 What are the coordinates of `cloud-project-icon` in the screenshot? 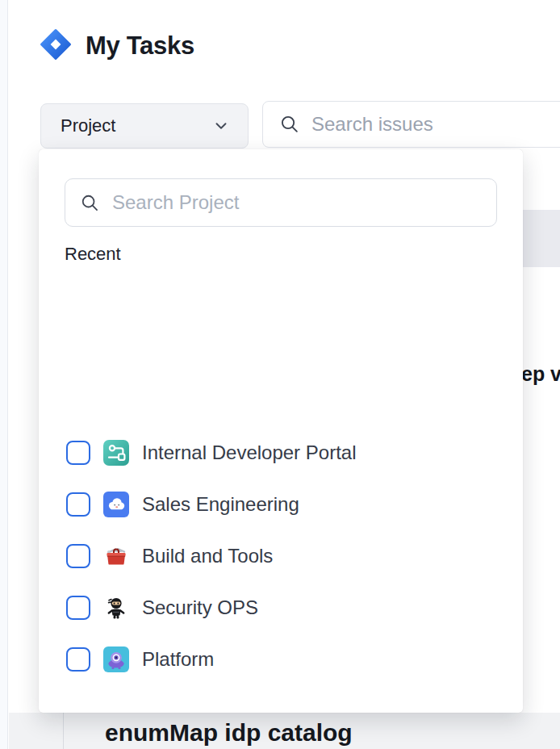 It's located at (116, 504).